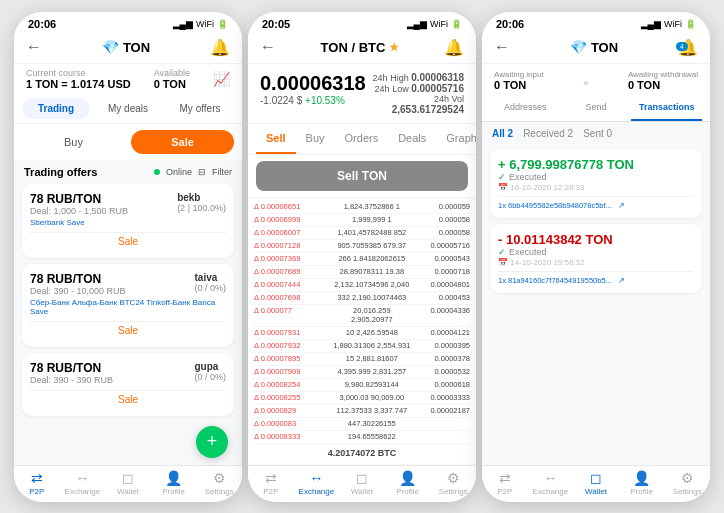 This screenshot has height=513, width=724. Describe the element at coordinates (317, 483) in the screenshot. I see `nav-exchange-2: ↔ Exchange` at that location.